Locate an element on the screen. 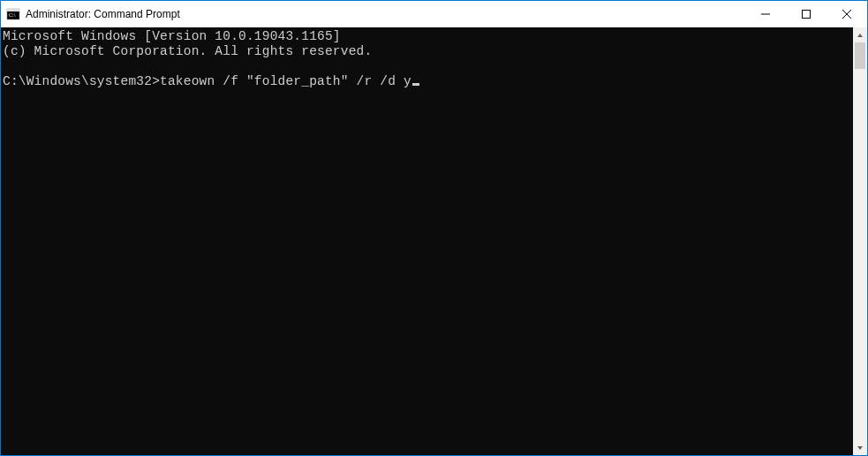 This screenshot has width=868, height=456. cursor is located at coordinates (416, 85).